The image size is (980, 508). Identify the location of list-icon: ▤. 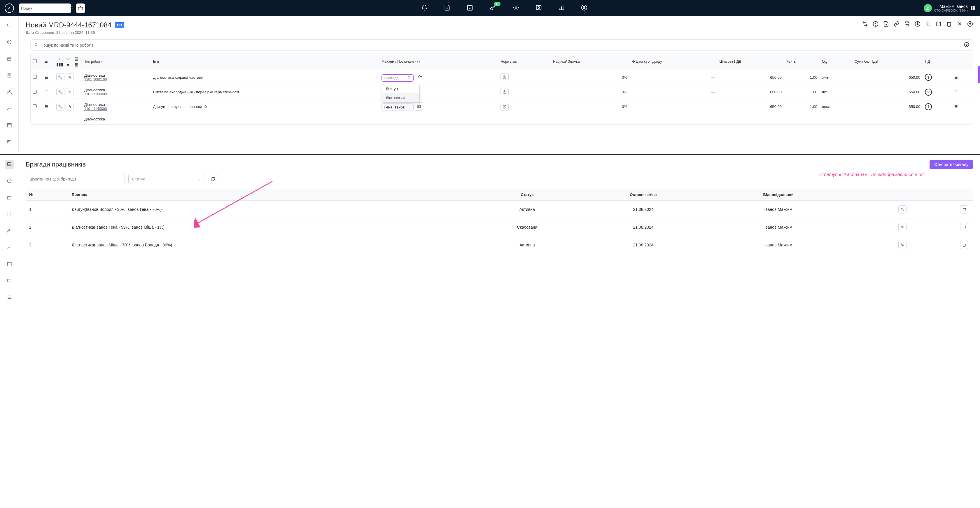
(76, 59).